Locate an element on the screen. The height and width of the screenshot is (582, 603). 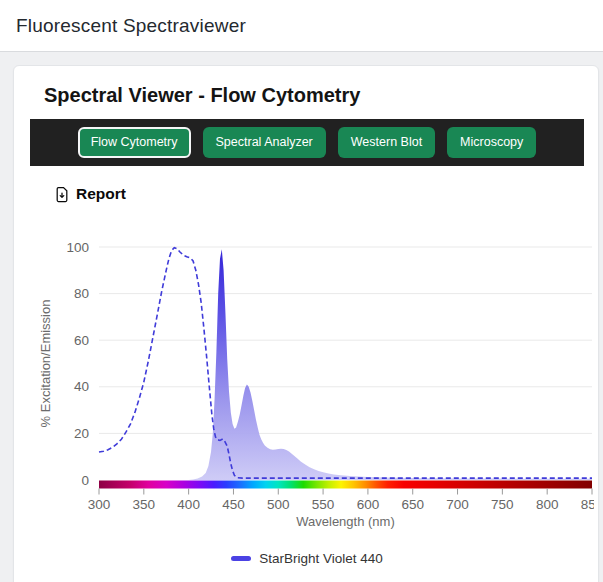
y-axis-title: % Excitation/Emission is located at coordinates (46, 363).